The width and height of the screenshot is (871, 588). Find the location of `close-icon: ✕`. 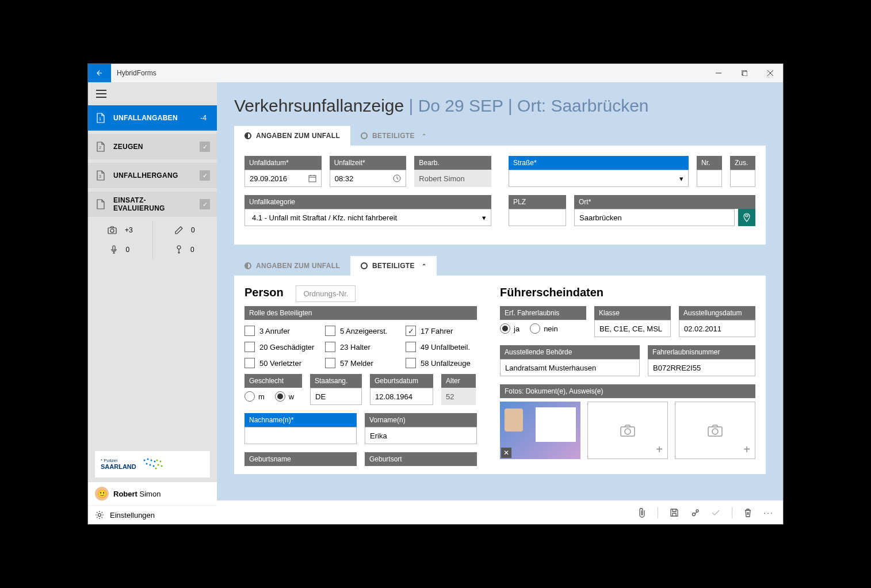

close-icon: ✕ is located at coordinates (506, 453).